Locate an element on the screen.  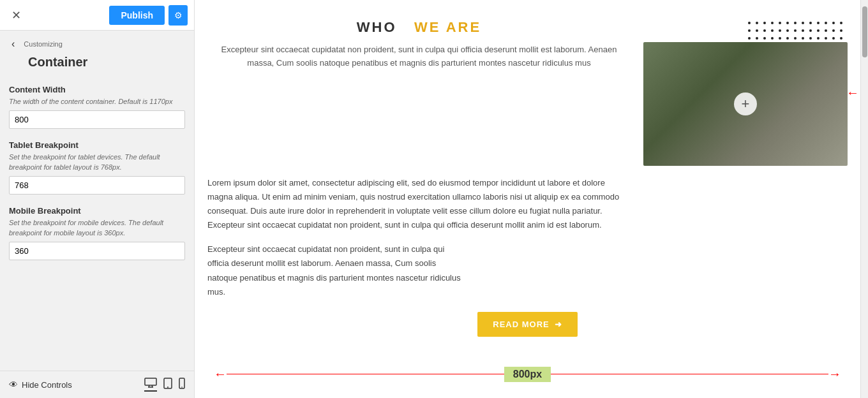
lorem-text: Lorem ipsum dolor sit amet, consectetur … is located at coordinates (419, 204).